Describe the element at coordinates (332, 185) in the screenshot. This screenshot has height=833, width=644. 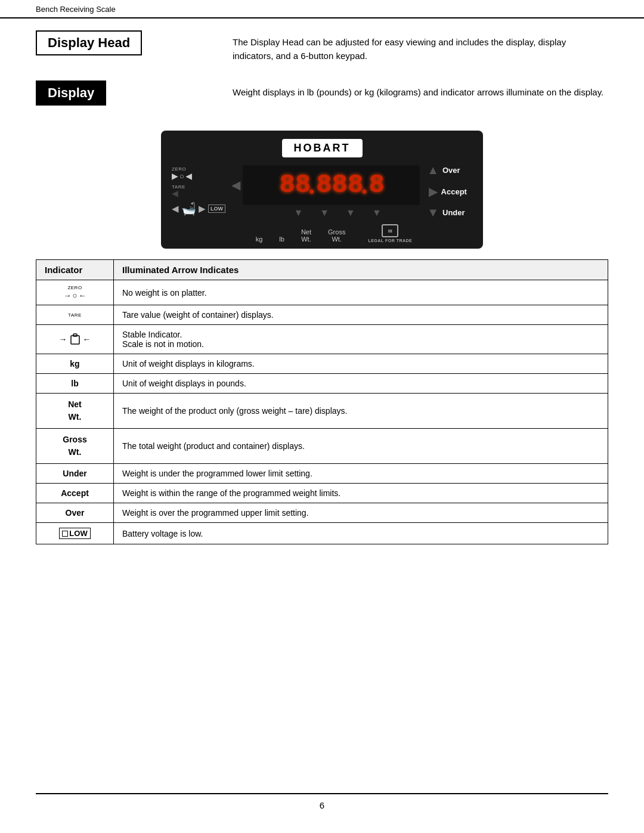
I see `seven-seg-area: 8 8 . 8 8 8 . 8` at that location.